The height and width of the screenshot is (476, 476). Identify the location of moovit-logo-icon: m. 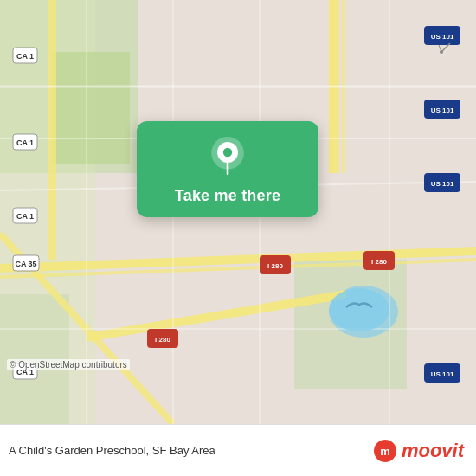
(385, 451).